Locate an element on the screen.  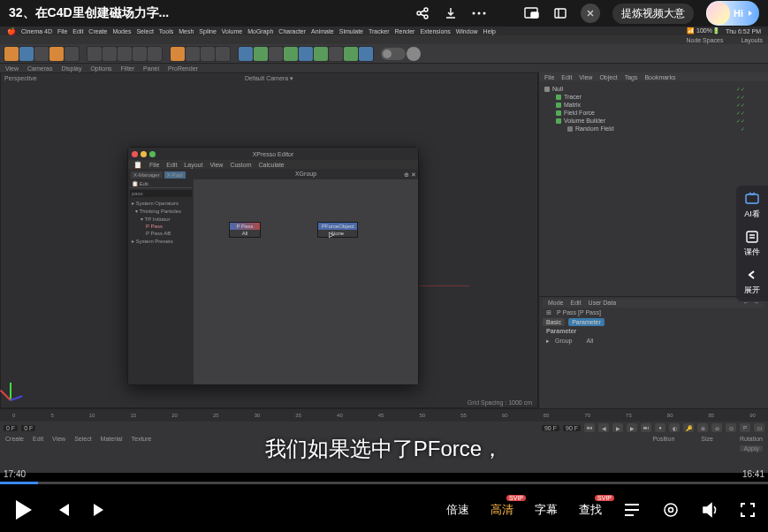
window-max-icon is located at coordinates (152, 154).